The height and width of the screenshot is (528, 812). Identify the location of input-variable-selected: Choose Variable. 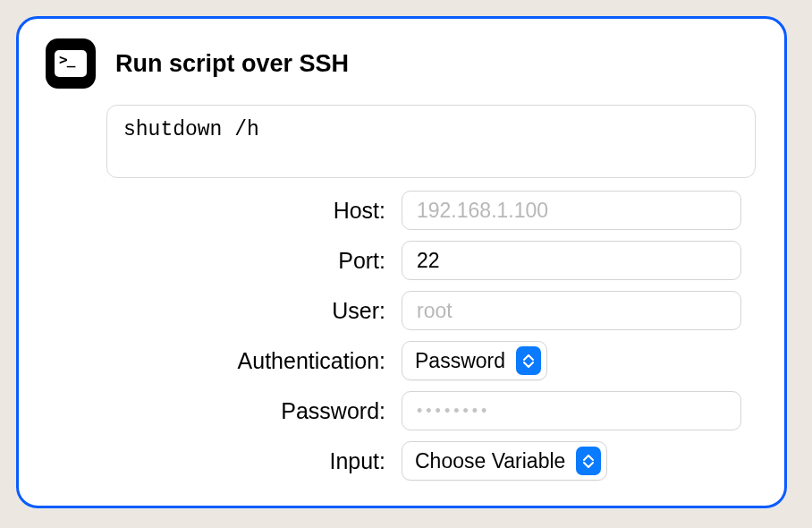
(490, 462).